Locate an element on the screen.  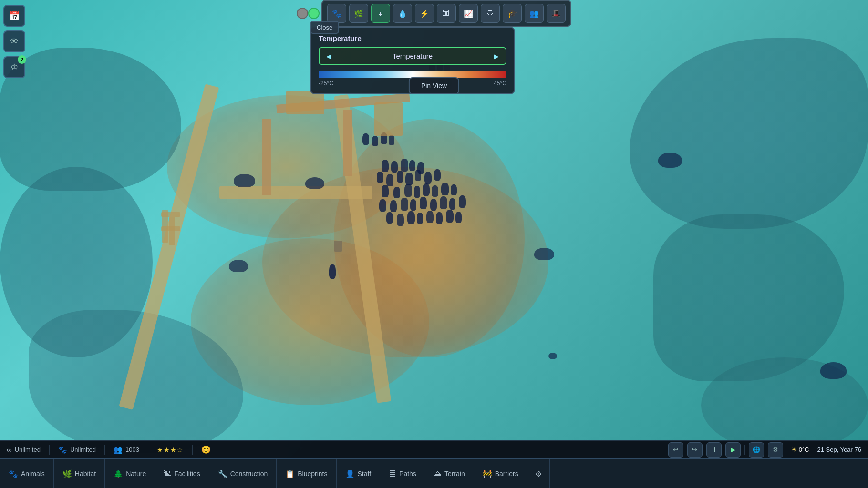
finance-toolbar-button: 📈 is located at coordinates (468, 13).